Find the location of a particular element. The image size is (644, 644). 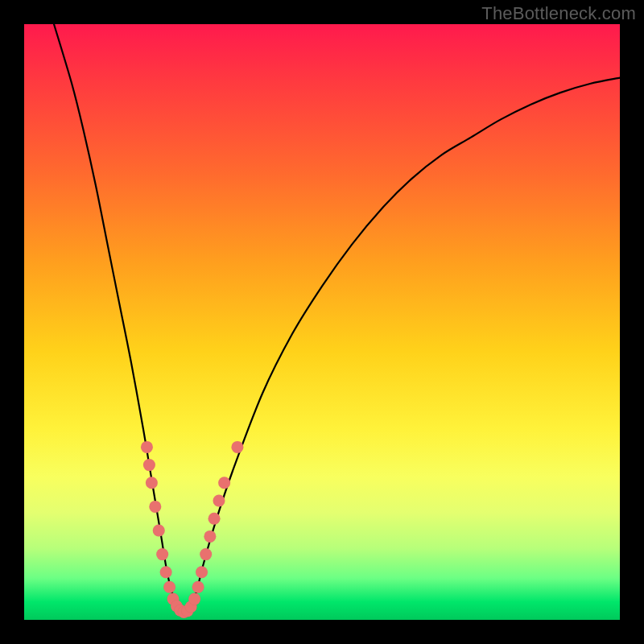

data-points-group is located at coordinates (192, 530).